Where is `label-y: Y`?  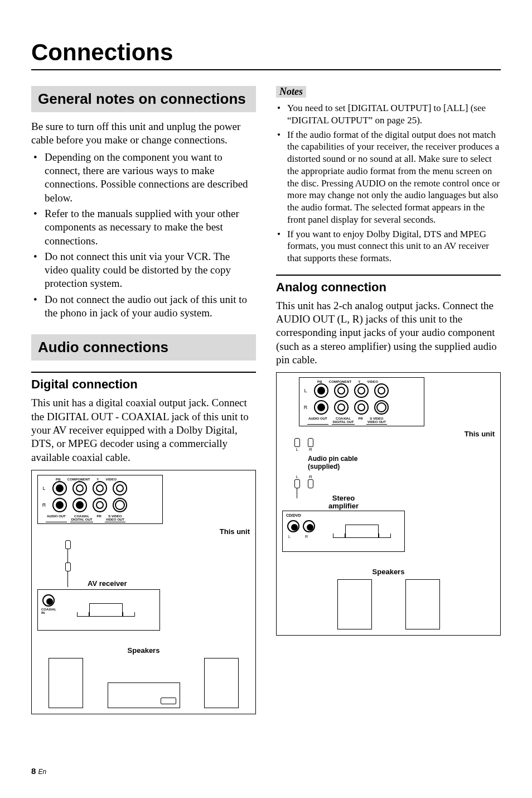 label-y: Y is located at coordinates (98, 479).